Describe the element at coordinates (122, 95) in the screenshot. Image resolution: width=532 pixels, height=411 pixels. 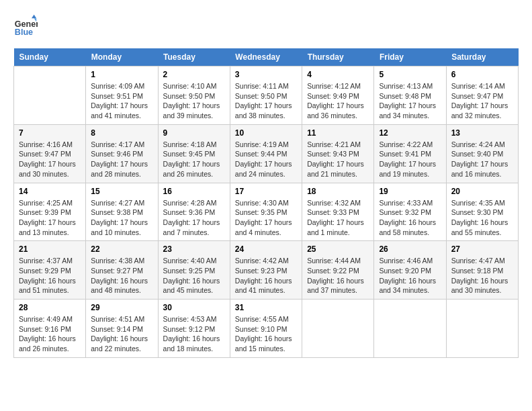
I see `calendar-cell: 1Sunrise: 4:09 AM Sunset: 9:51 PM Daylig…` at that location.